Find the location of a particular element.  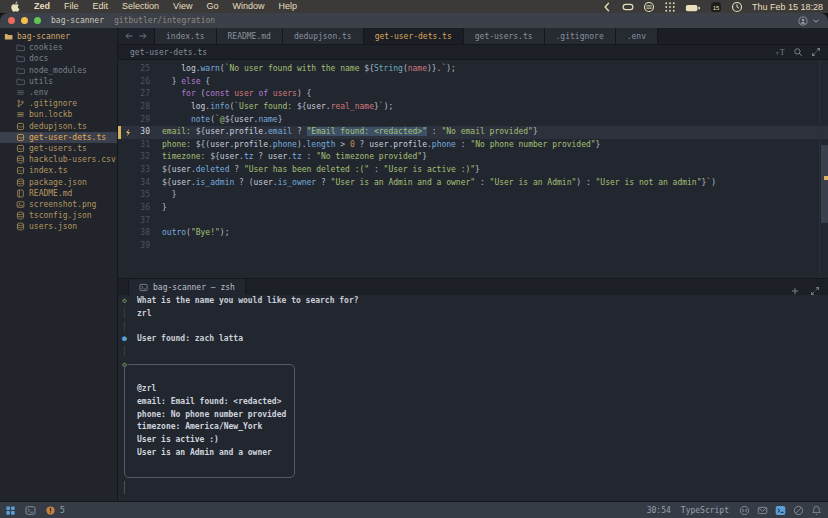

sidebar-item-gitignore: .gitignore is located at coordinates (58, 104).